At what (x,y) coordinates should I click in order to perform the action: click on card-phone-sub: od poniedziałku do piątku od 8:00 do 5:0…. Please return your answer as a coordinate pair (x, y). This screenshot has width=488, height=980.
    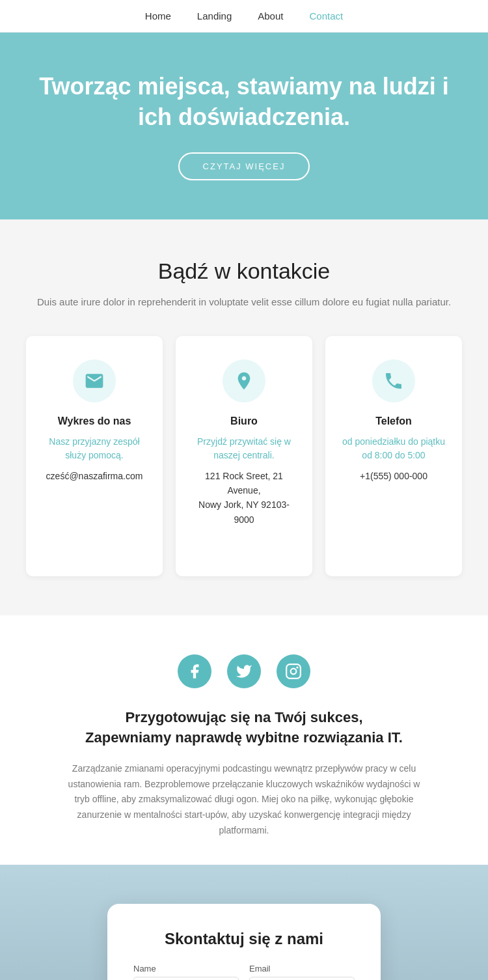
    Looking at the image, I should click on (394, 449).